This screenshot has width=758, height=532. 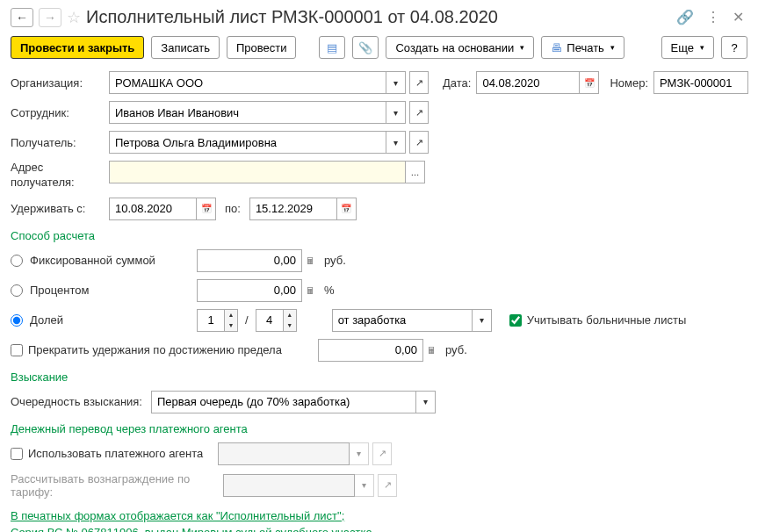 I want to click on attachments-button: 📎, so click(x=365, y=47).